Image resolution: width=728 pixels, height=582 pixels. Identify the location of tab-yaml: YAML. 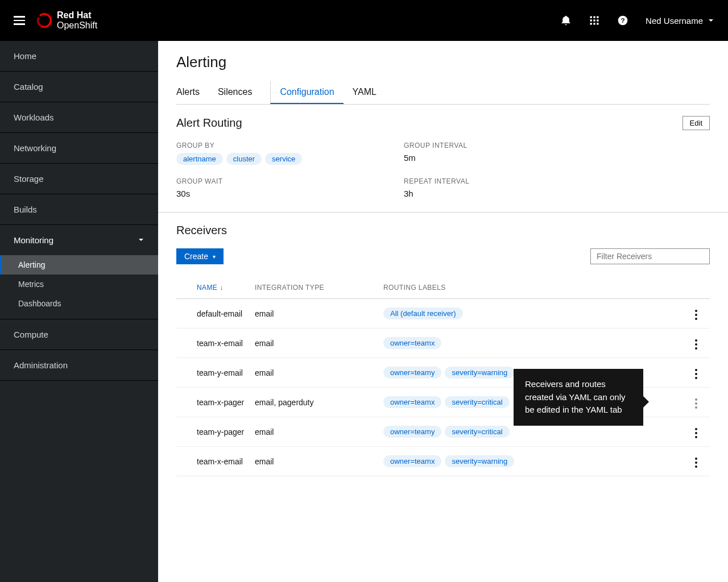
(369, 93).